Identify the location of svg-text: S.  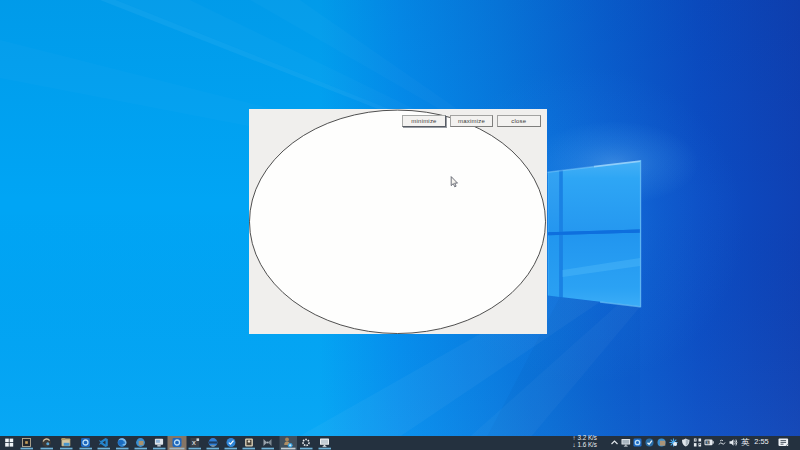
(708, 443).